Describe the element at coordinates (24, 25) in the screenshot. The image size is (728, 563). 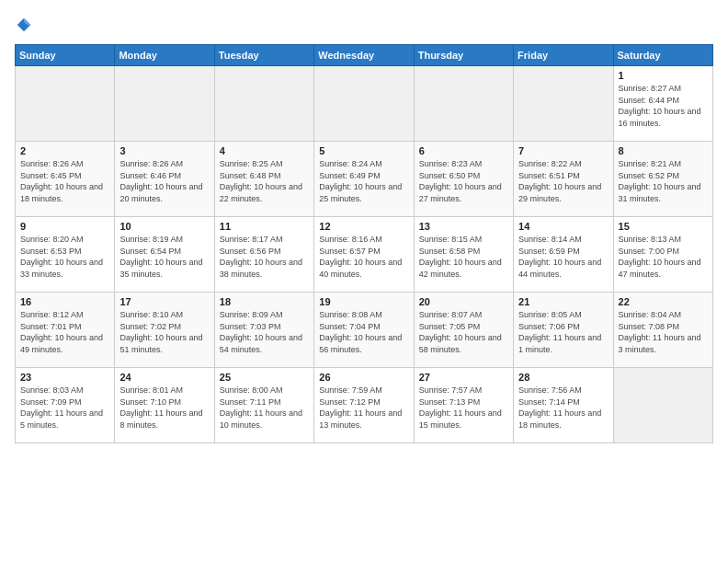
I see `logo` at that location.